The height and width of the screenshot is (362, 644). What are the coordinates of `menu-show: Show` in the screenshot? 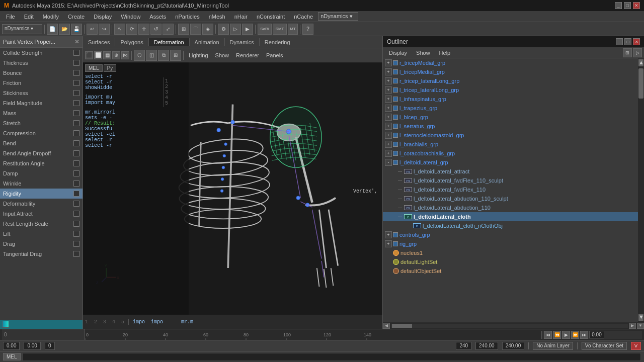 It's located at (222, 55).